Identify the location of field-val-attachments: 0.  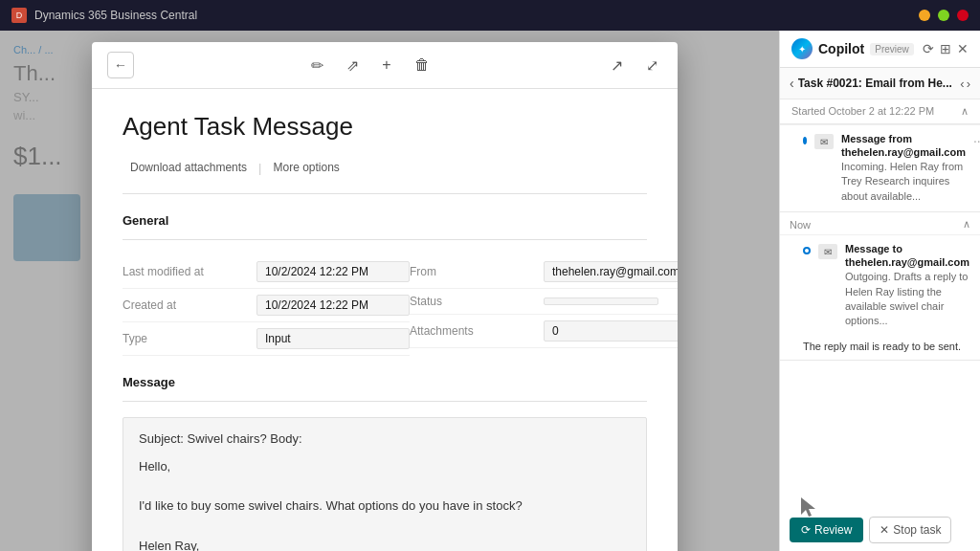
(611, 331).